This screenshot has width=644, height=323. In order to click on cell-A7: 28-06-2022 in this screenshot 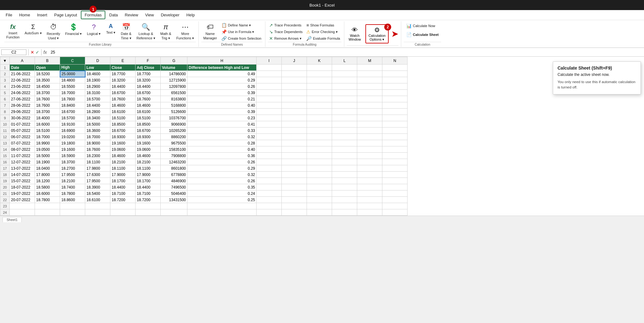, I will do `click(22, 105)`.